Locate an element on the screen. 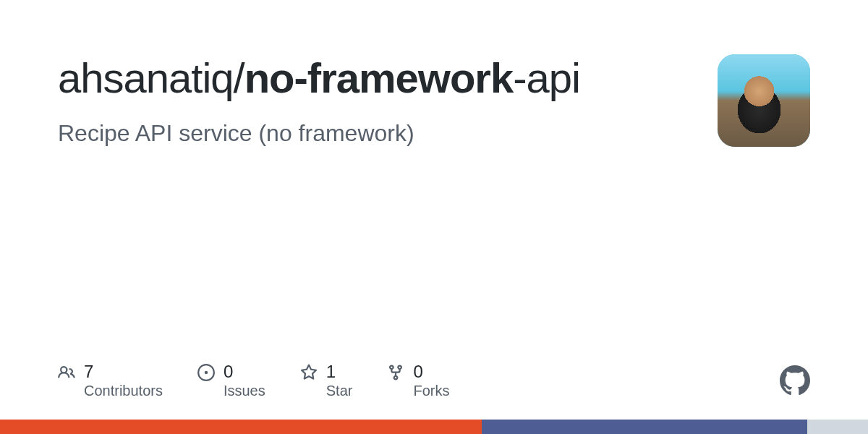  repo-title: ahsanatiq/no-framework-api is located at coordinates (373, 78).